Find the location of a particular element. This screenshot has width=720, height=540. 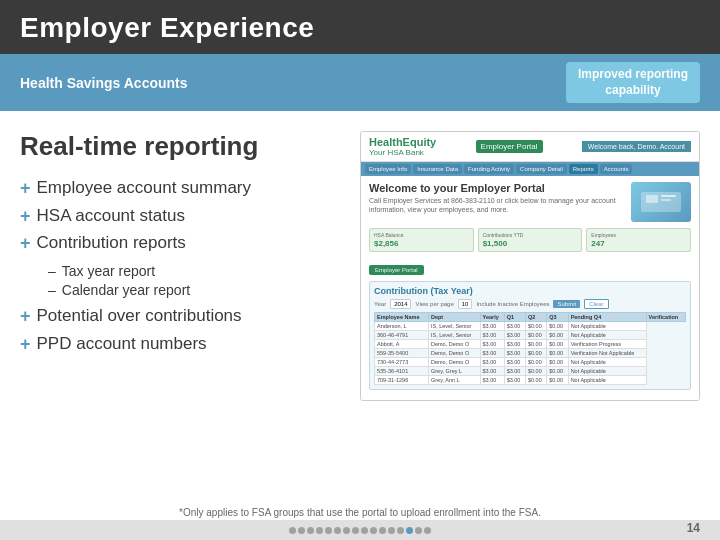

inactive-label: Include Inactive Employees is located at coordinates (512, 304).